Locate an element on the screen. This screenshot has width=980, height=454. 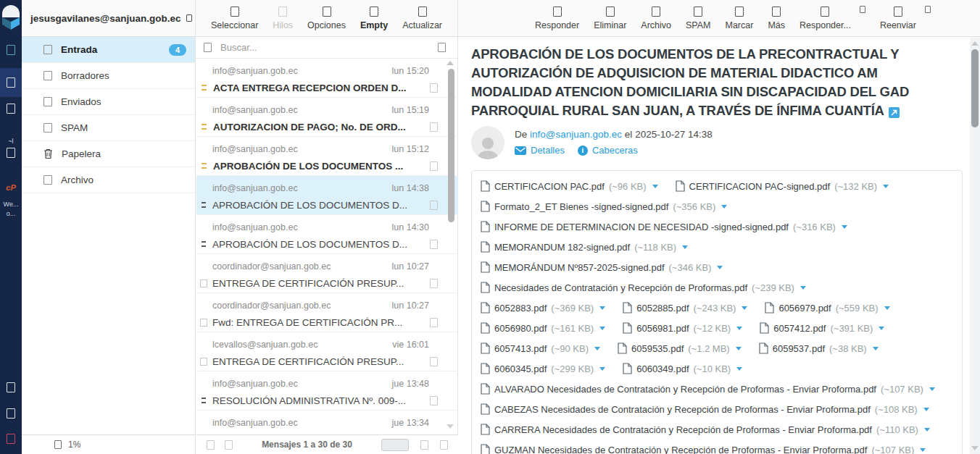
attachment-item: CABEZAS Necesidades de Contratación y Re… is located at coordinates (705, 409).